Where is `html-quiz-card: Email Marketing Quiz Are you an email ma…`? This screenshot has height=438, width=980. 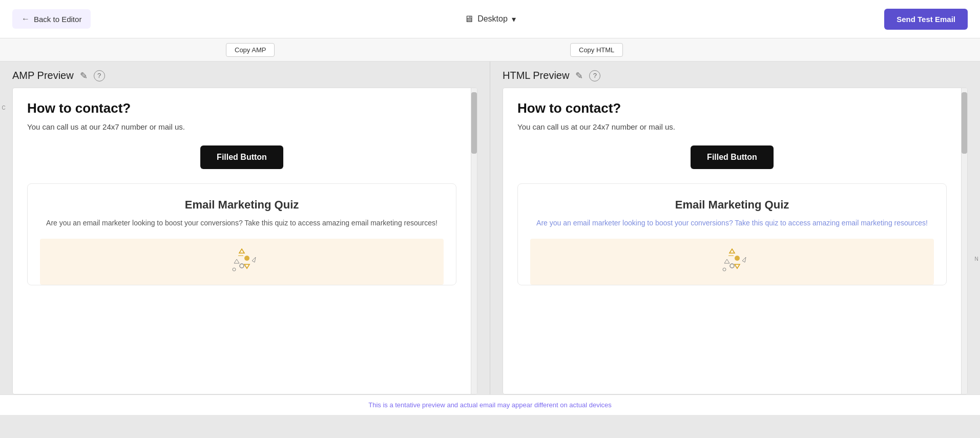 html-quiz-card: Email Marketing Quiz Are you an email ma… is located at coordinates (732, 235).